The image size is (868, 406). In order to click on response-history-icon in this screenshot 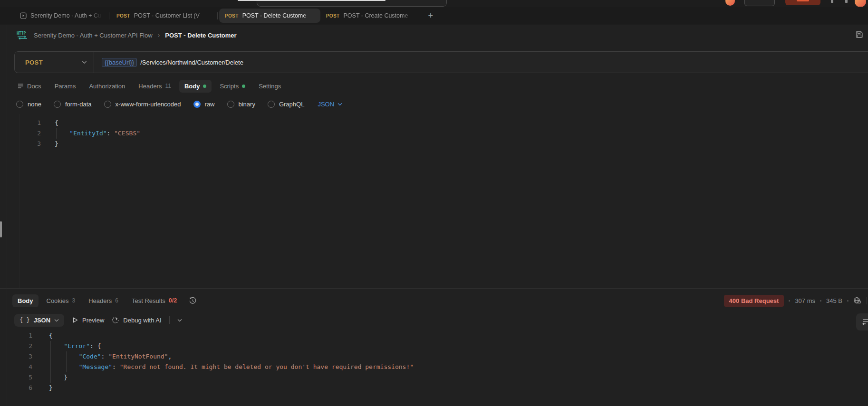, I will do `click(193, 301)`.